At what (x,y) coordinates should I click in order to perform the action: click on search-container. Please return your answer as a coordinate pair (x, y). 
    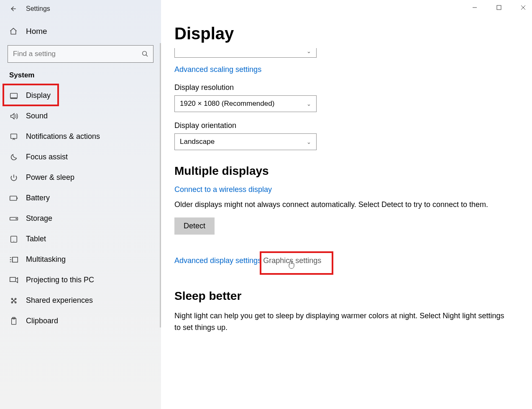
    Looking at the image, I should click on (80, 57).